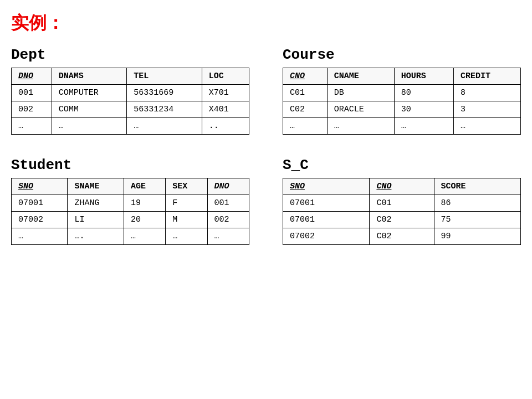  Describe the element at coordinates (326, 203) in the screenshot. I see `sc-r1-sno: 07001` at that location.